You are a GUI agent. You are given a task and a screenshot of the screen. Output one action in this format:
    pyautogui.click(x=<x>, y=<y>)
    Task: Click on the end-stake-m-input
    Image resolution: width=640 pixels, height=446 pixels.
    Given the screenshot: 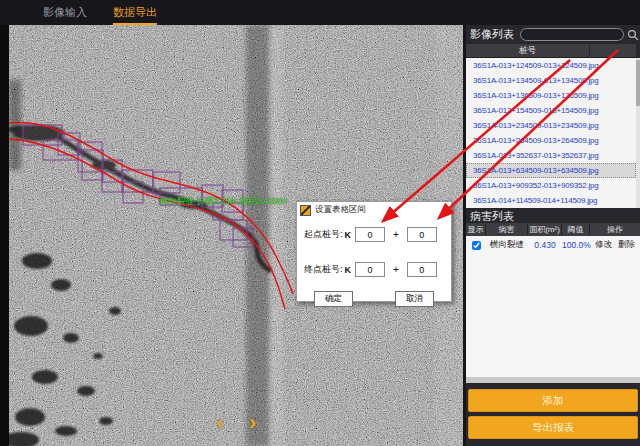 What is the action you would take?
    pyautogui.click(x=422, y=270)
    